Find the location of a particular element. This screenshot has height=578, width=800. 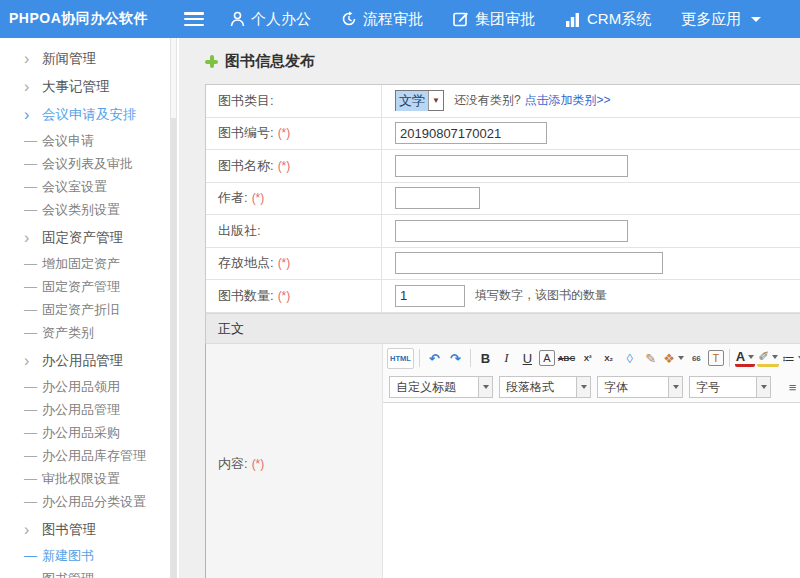

font-size-select: 字号 is located at coordinates (730, 387).